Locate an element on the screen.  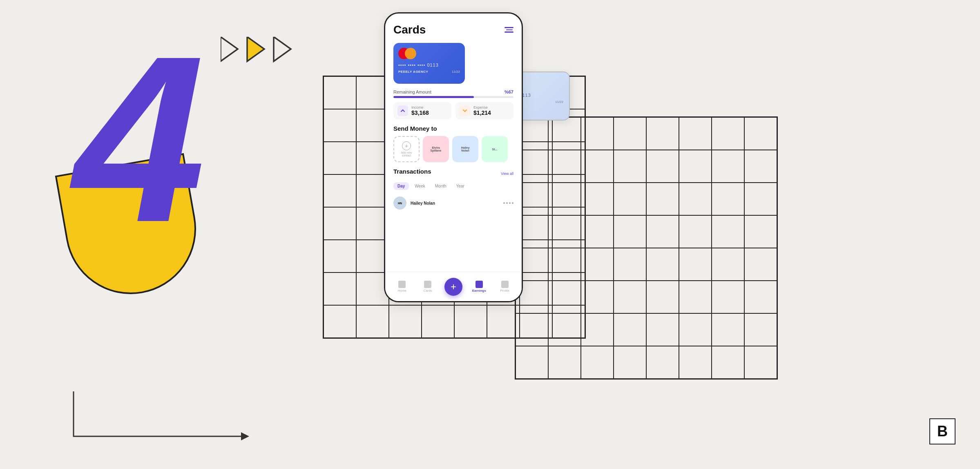
contact-name-elvira: ElviraSpillane is located at coordinates (436, 149).